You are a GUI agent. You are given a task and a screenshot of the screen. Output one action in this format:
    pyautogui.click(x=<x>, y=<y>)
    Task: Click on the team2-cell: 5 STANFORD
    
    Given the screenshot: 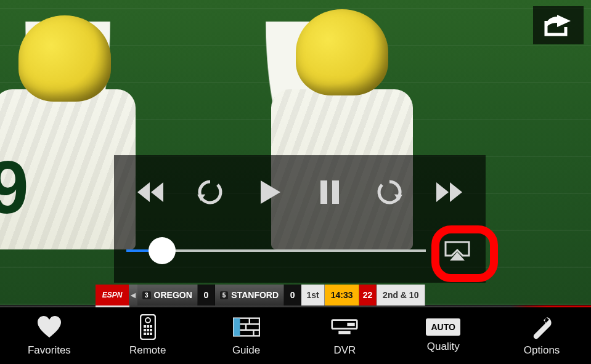 What is the action you would take?
    pyautogui.click(x=250, y=295)
    